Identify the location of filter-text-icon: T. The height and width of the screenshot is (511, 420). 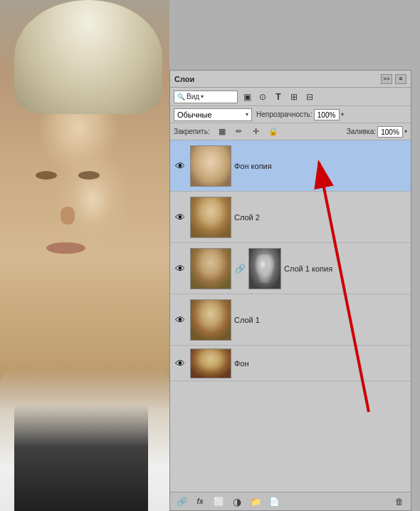
(278, 97).